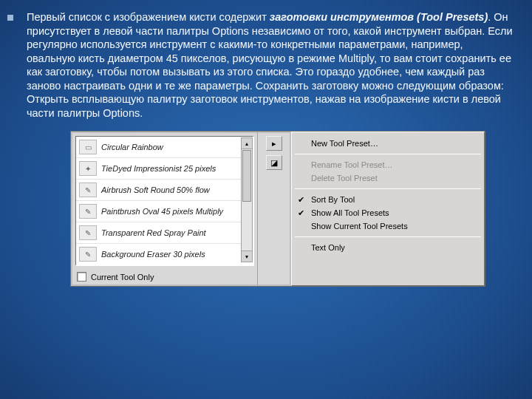  I want to click on preset-list-pane: ▭ Circular Rainbow ✦ TieDyed Impressioni…, so click(164, 208).